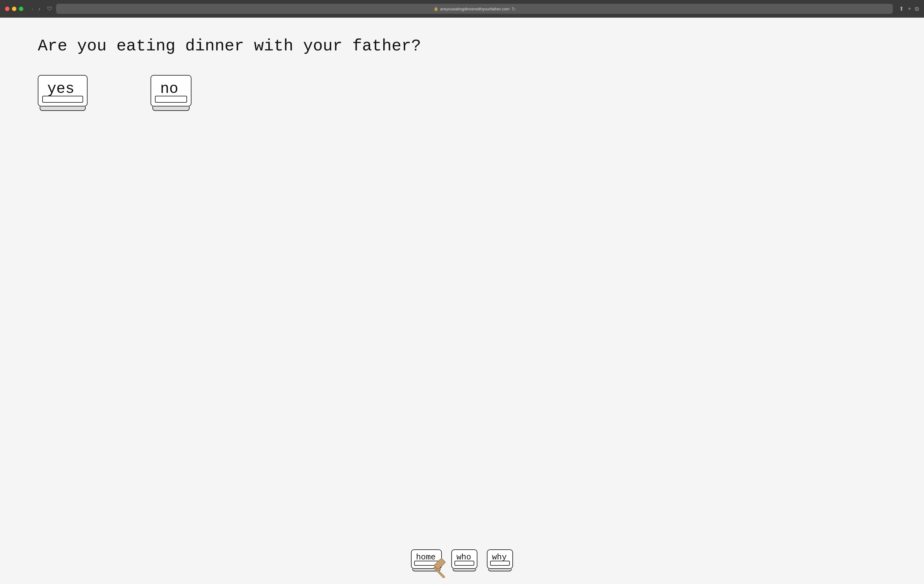  Describe the element at coordinates (500, 560) in the screenshot. I see `why-button: why` at that location.